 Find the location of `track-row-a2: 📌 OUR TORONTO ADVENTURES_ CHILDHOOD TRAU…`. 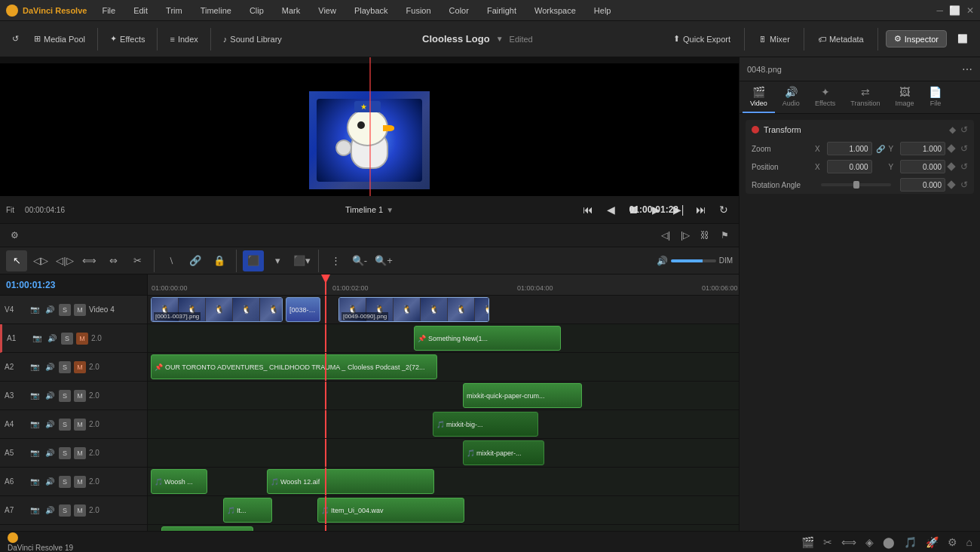

track-row-a2: 📌 OUR TORONTO ADVENTURES_ CHILDHOOD TRAU… is located at coordinates (443, 367).